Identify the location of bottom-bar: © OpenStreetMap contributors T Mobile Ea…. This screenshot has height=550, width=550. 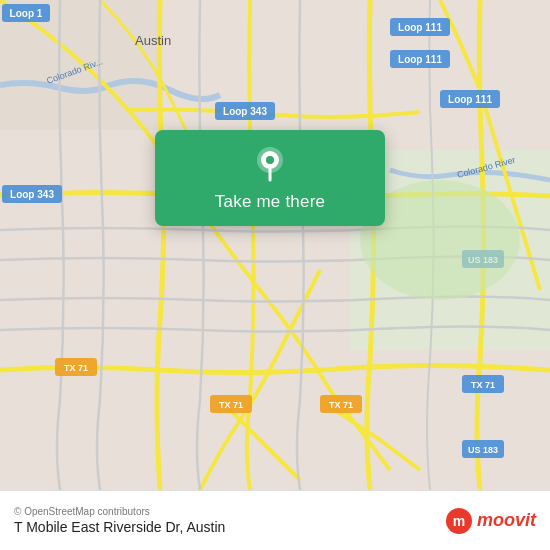
(275, 520).